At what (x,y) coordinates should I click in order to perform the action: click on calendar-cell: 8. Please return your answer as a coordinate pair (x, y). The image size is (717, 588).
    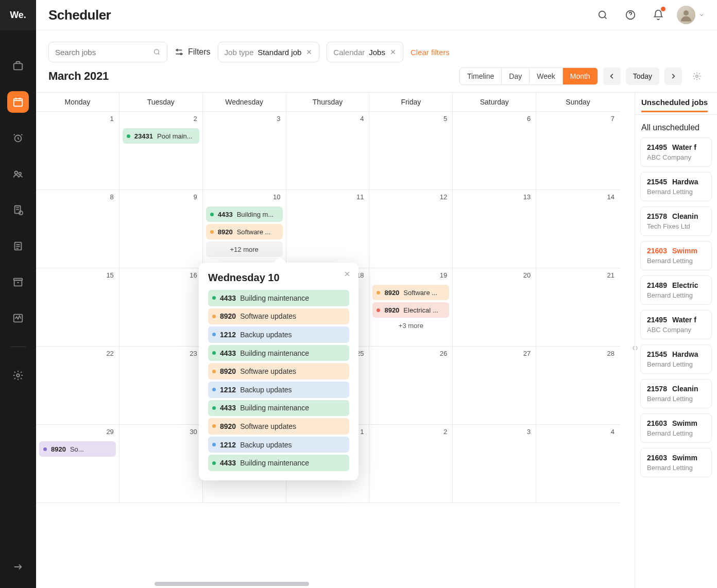
    Looking at the image, I should click on (78, 229).